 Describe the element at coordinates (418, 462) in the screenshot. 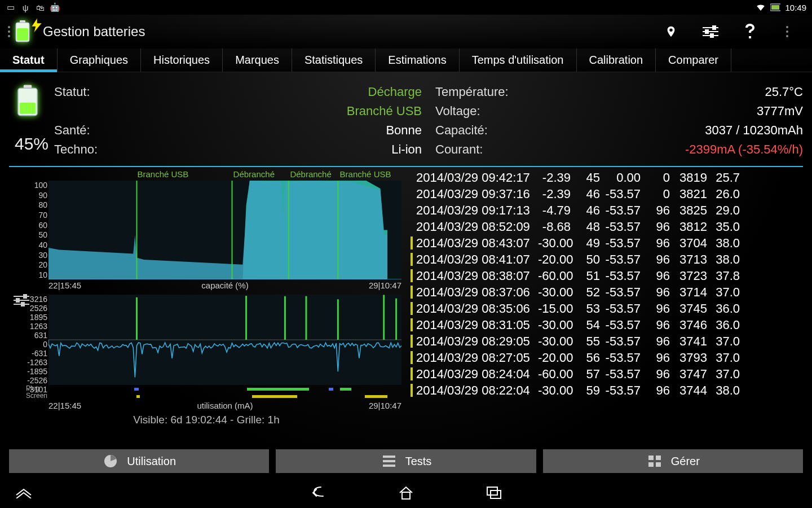

I see `tests-label: Tests` at that location.